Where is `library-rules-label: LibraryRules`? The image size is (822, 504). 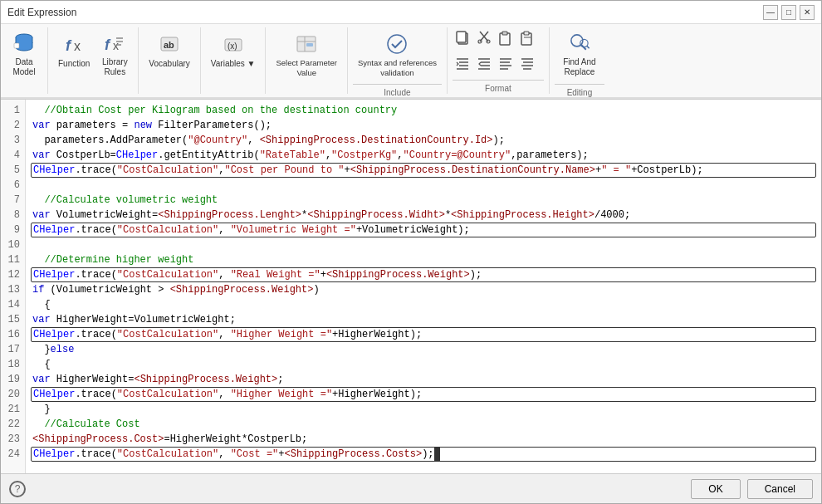 library-rules-label: LibraryRules is located at coordinates (115, 67).